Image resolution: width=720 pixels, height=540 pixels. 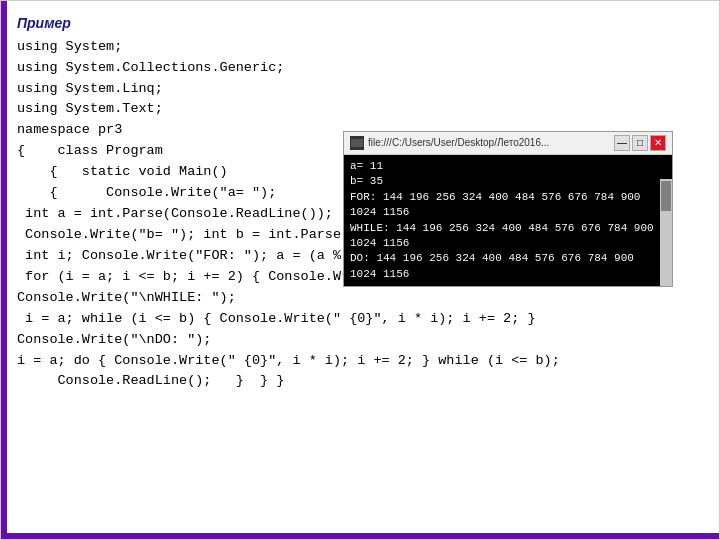 I want to click on example-label: Пример, so click(x=360, y=24).